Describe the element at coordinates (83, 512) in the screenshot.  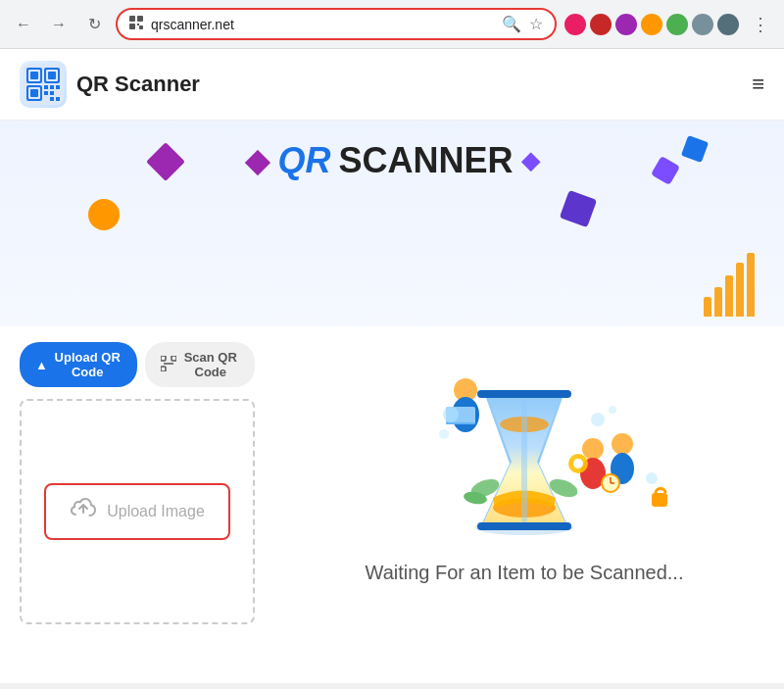
I see `cloud-upload-icon` at that location.